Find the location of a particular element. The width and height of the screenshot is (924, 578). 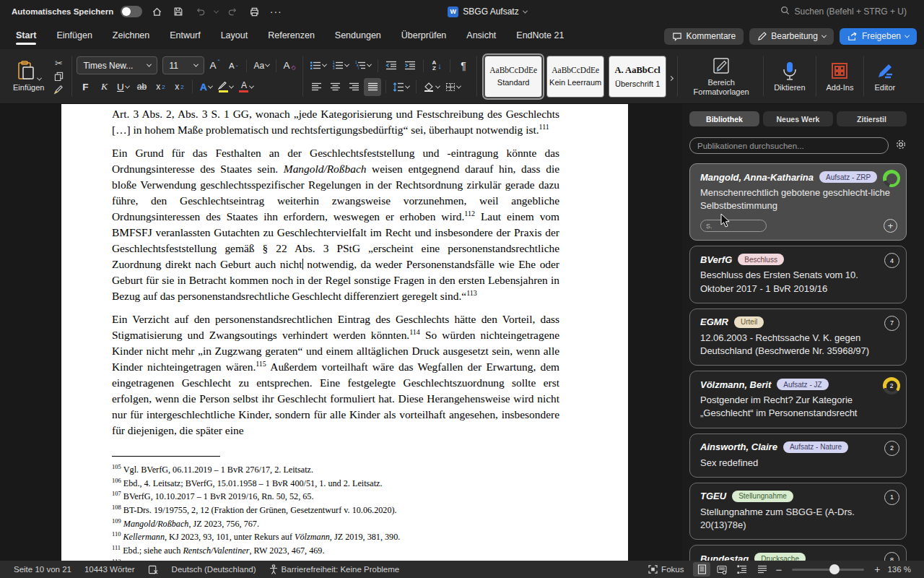

document-paragraph: Ein Verzicht auf den personenstandsrecht… is located at coordinates (336, 375).